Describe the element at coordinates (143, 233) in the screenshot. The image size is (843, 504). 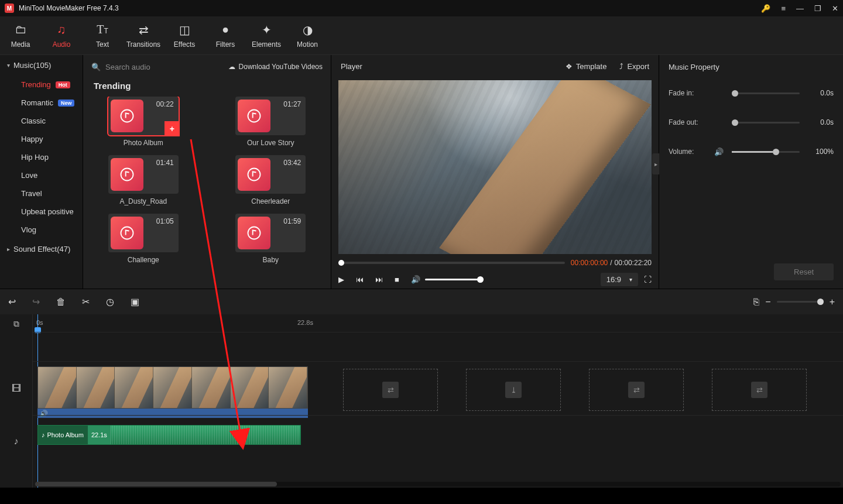
I see `audio-thumb: 01:05` at that location.